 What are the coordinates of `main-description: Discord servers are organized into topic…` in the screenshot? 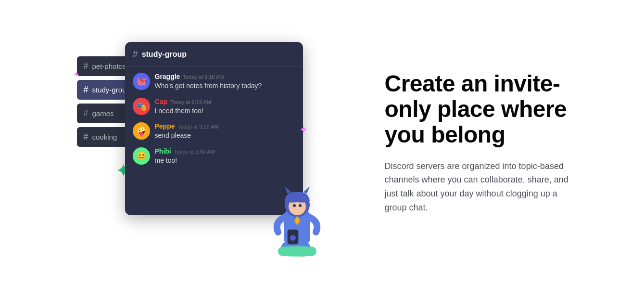 It's located at (481, 187).